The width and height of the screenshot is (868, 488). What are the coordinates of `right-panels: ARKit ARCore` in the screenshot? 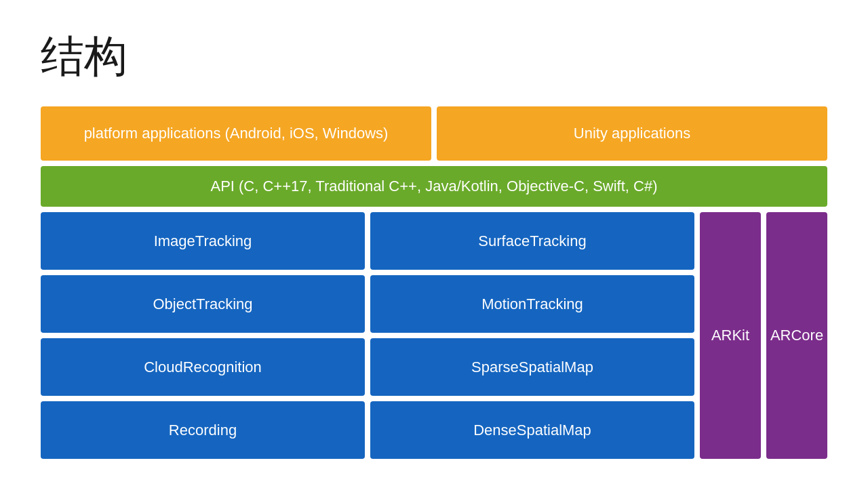 It's located at (764, 336).